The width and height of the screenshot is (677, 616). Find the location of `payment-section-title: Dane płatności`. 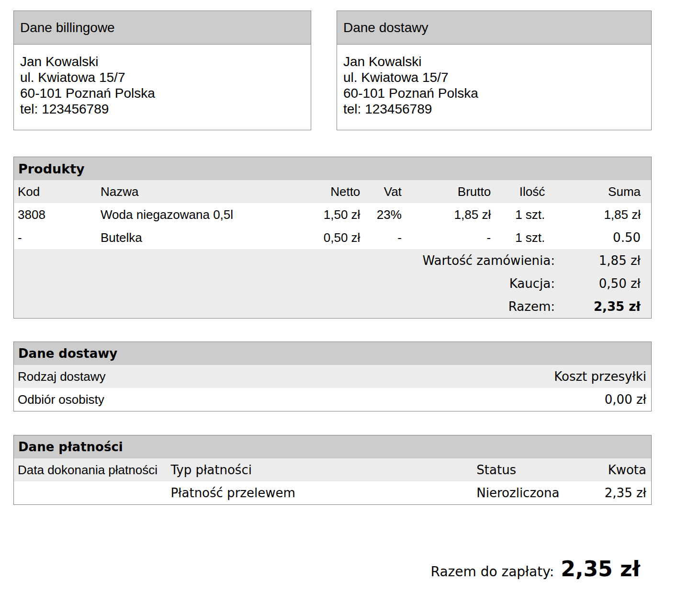

payment-section-title: Dane płatności is located at coordinates (332, 447).